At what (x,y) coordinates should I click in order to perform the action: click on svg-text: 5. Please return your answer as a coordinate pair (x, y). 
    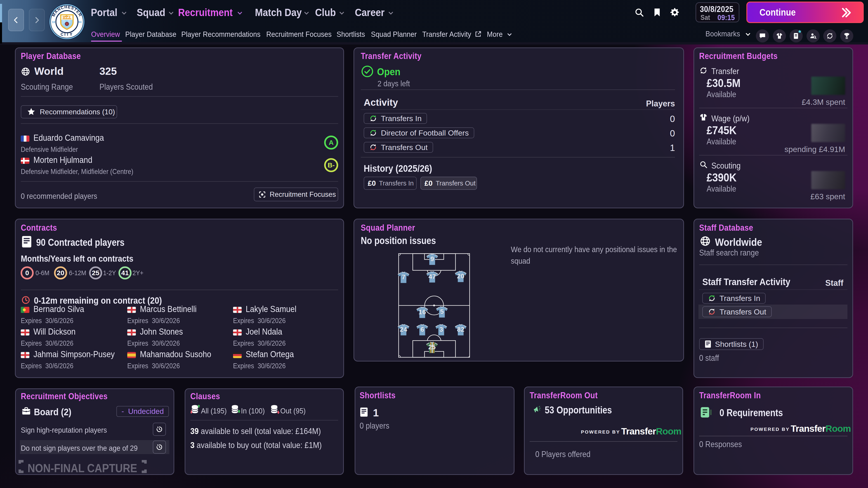
    Looking at the image, I should click on (442, 312).